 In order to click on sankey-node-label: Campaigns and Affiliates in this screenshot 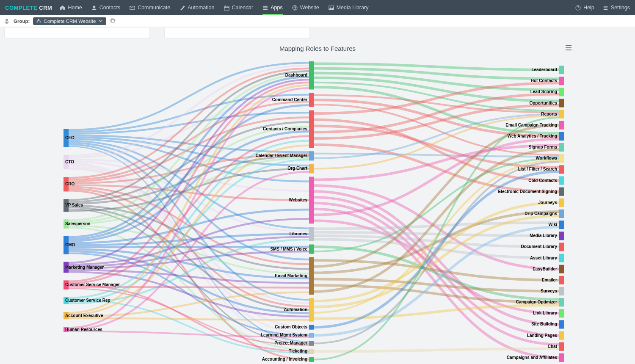, I will do `click(532, 357)`.